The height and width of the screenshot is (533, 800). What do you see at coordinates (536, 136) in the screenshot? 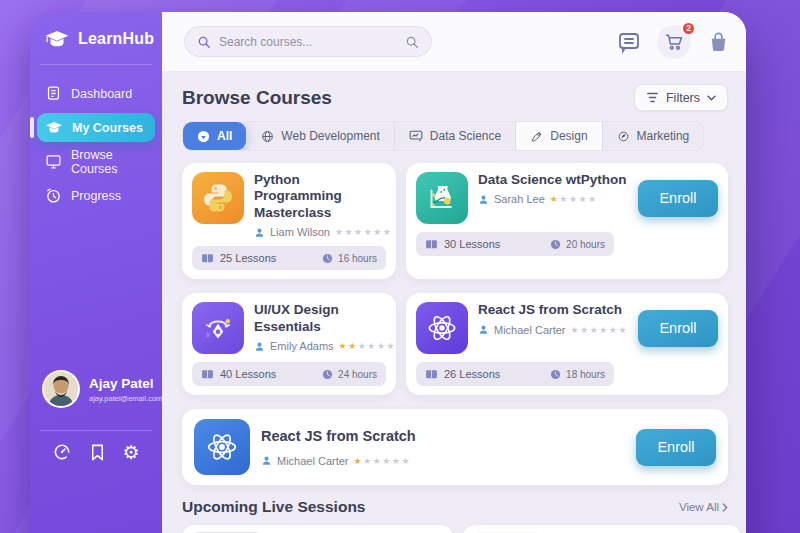
I see `pen-icon` at bounding box center [536, 136].